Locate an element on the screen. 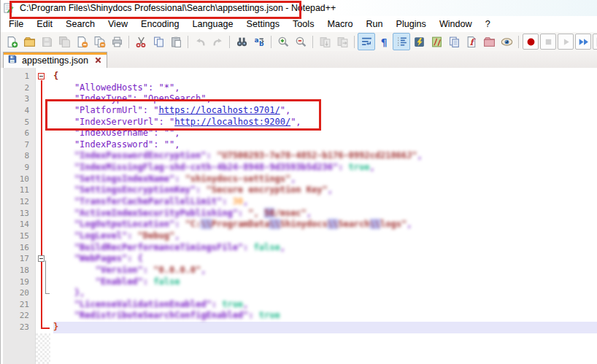 Image resolution: width=597 pixels, height=364 pixels. code-line-5: "IndexServerUrl": "http://localhost:9200… is located at coordinates (326, 123).